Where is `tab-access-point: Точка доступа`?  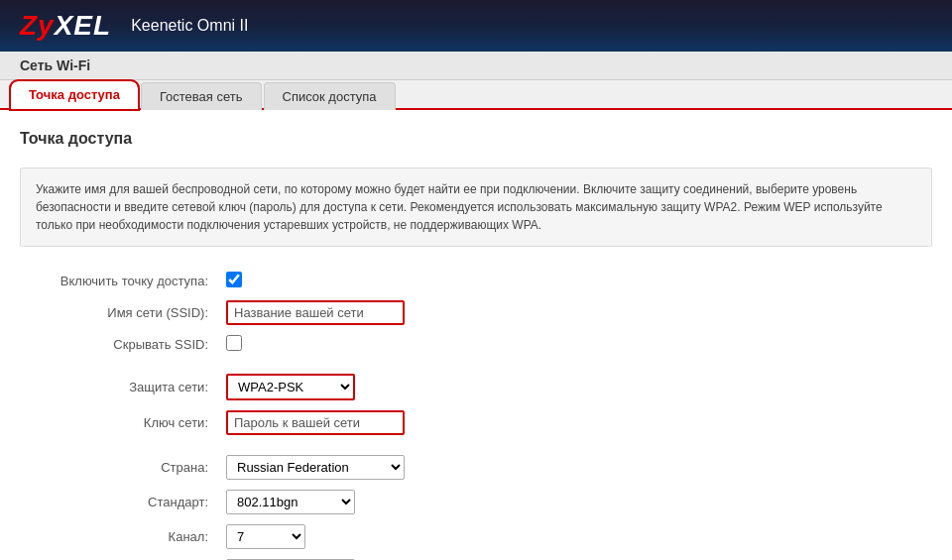
tab-access-point: Точка доступа is located at coordinates (74, 95).